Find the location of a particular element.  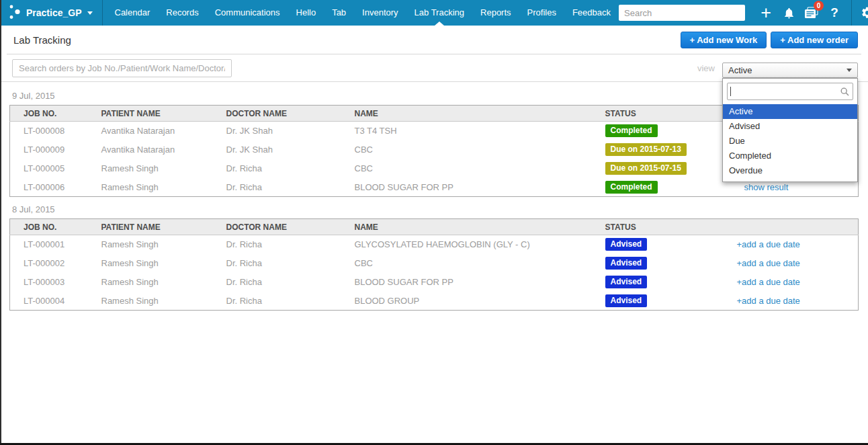

add-new-work-button: + Add new Work is located at coordinates (724, 40).